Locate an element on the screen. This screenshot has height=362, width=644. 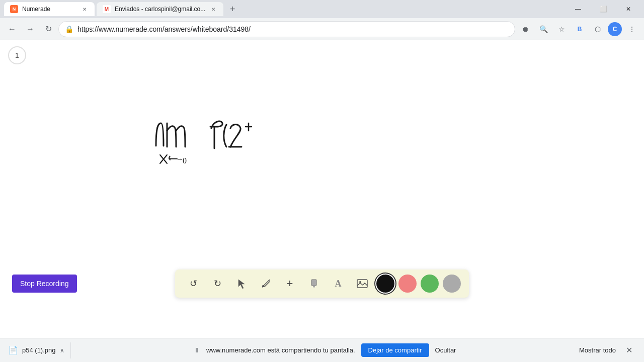
file-icon: 📄 is located at coordinates (13, 350).